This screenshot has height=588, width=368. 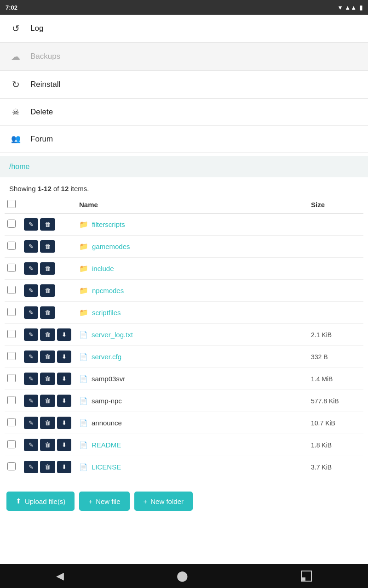 What do you see at coordinates (45, 85) in the screenshot?
I see `menu-label-reinstall: Reinstall` at bounding box center [45, 85].